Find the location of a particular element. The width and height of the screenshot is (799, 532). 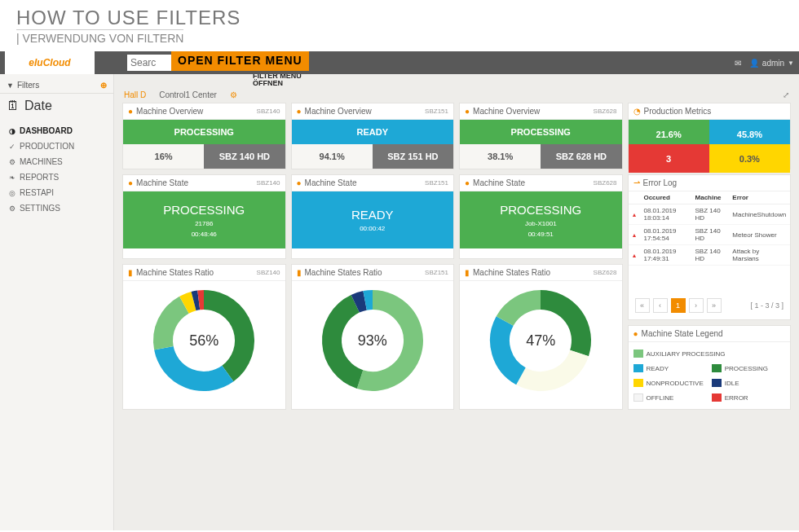

nav-label: MACHINES is located at coordinates (41, 161).